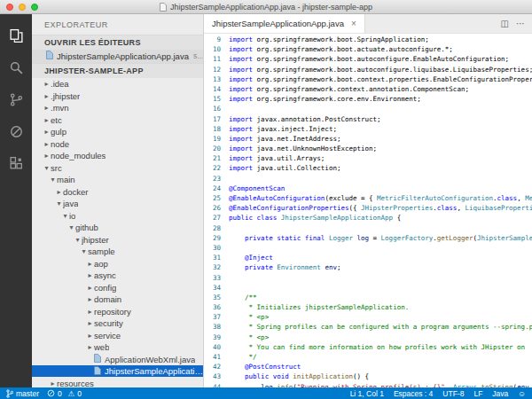 The height and width of the screenshot is (399, 532). Describe the element at coordinates (368, 257) in the screenshot. I see `code-line: 31 @Inject` at that location.